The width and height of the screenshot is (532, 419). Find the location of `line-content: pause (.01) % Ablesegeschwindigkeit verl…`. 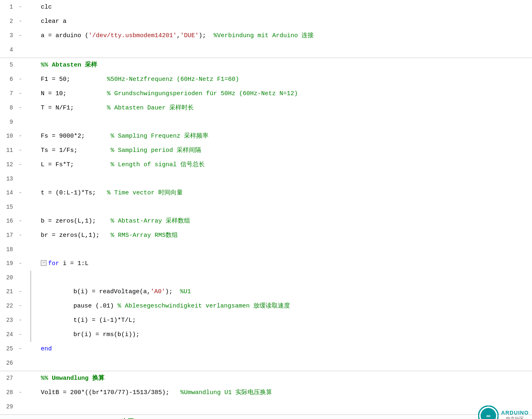

line-content: pause (.01) % Ablesegeschwindigkeit verl… is located at coordinates (278, 306).